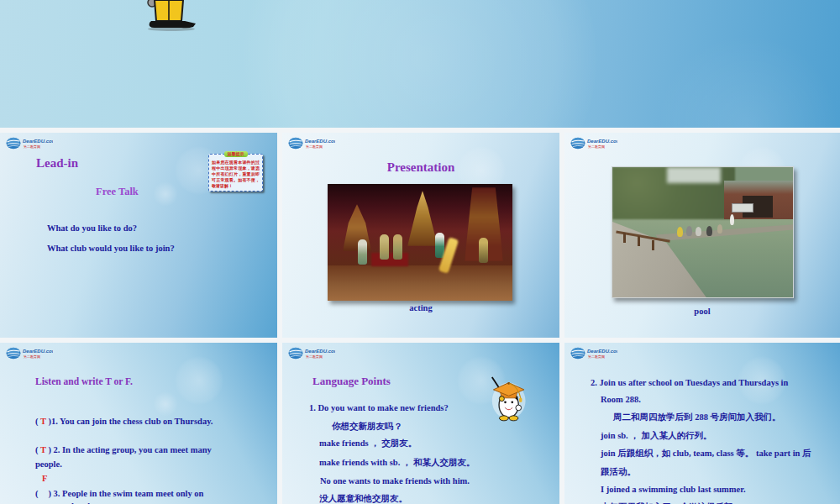 Image resolution: width=840 pixels, height=504 pixels. Describe the element at coordinates (139, 423) in the screenshot. I see `slide-thumbnail-listen: Listen and write T or F. ( T )1. You can…` at that location.